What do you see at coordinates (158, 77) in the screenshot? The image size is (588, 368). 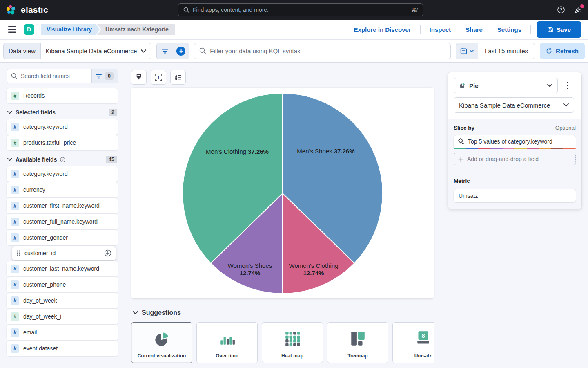 I see `svg-text: T` at bounding box center [158, 77].